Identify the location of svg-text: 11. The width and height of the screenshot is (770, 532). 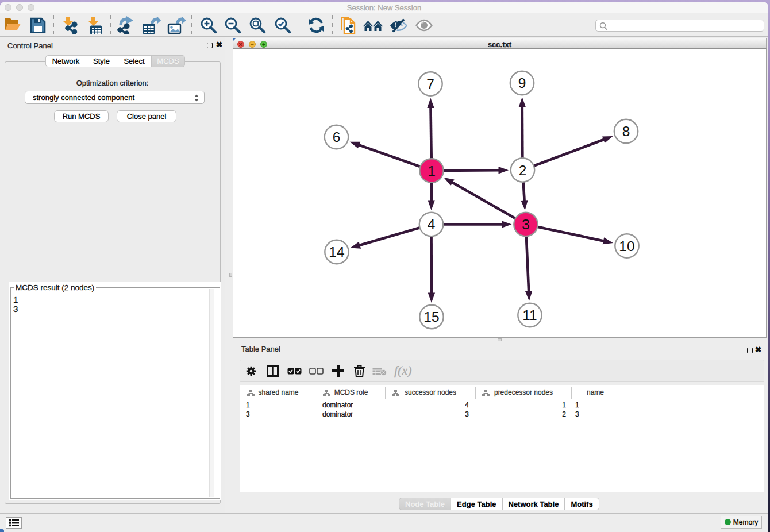
(530, 315).